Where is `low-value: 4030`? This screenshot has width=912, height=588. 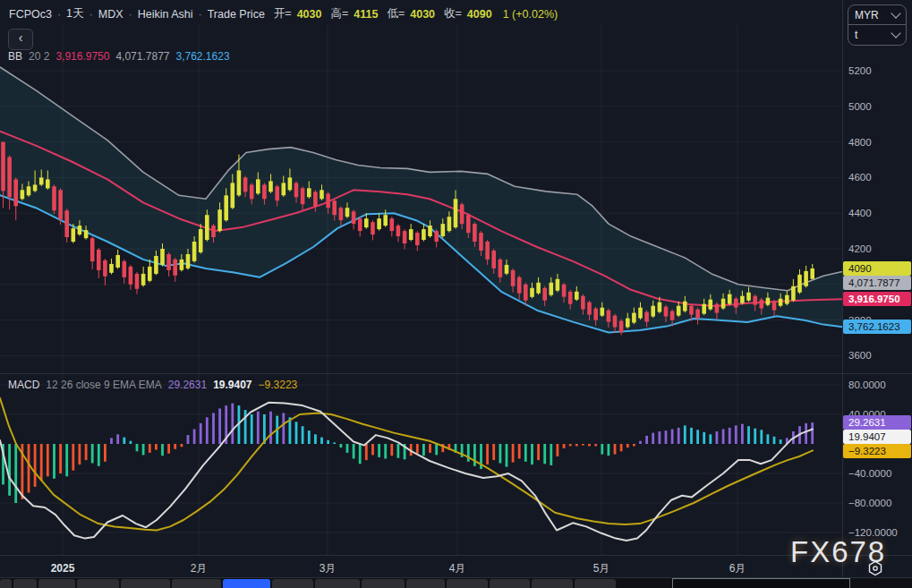 low-value: 4030 is located at coordinates (422, 14).